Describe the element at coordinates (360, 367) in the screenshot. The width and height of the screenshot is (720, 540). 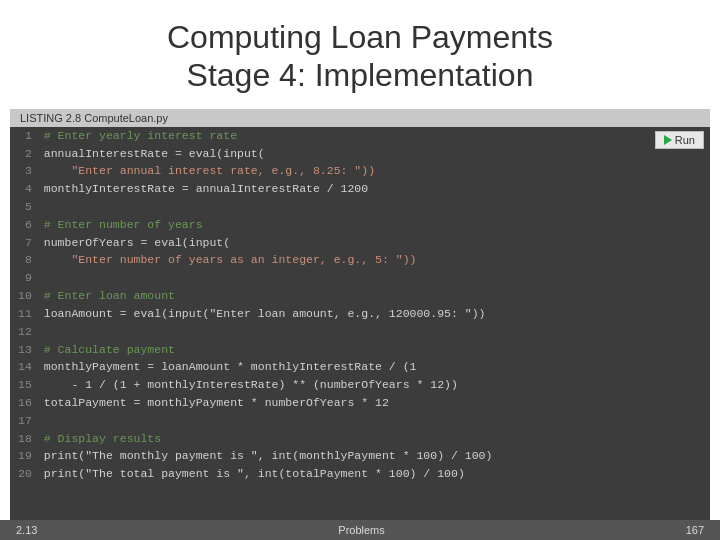
I see `table-row: 14monthlyPayment = loanAmount * monthlyI…` at that location.